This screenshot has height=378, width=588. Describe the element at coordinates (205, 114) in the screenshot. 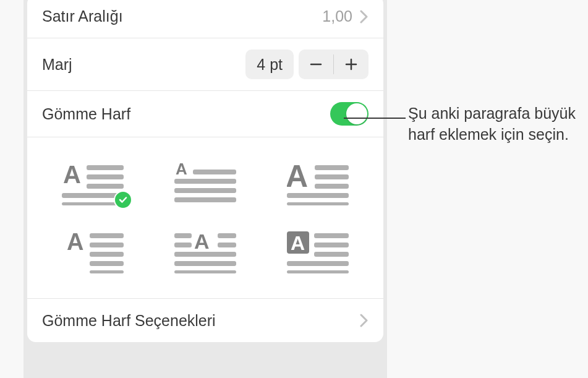

I see `drop-cap-row: Gömme Harf` at that location.